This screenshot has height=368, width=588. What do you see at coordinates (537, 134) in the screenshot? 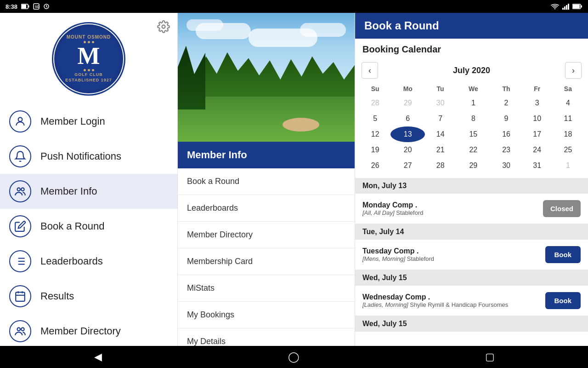
I see `calendar-day: 17` at bounding box center [537, 134].